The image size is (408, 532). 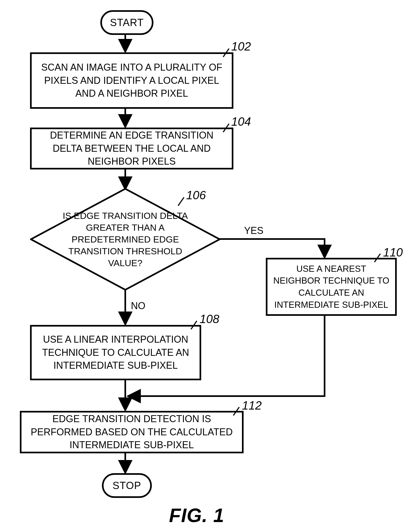 What do you see at coordinates (132, 432) in the screenshot?
I see `process-112-text: EDGE TRANSITION DETECTION IS PERFORMED B…` at bounding box center [132, 432].